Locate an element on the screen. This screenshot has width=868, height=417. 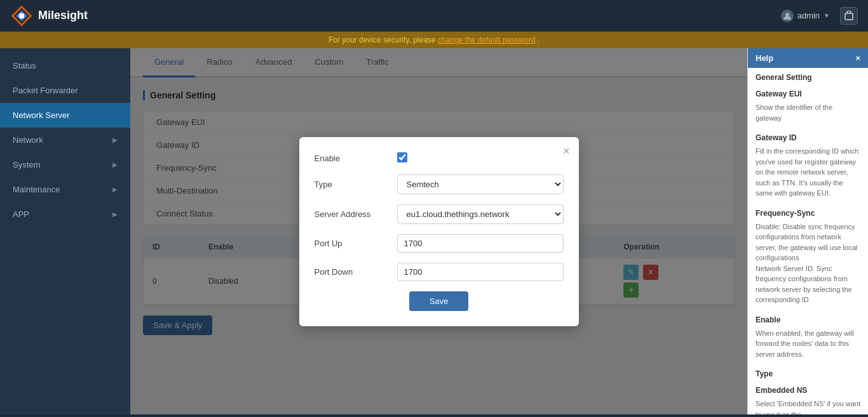
help-section-enable-text: When enabled, the gateway will forward t… is located at coordinates (808, 346).